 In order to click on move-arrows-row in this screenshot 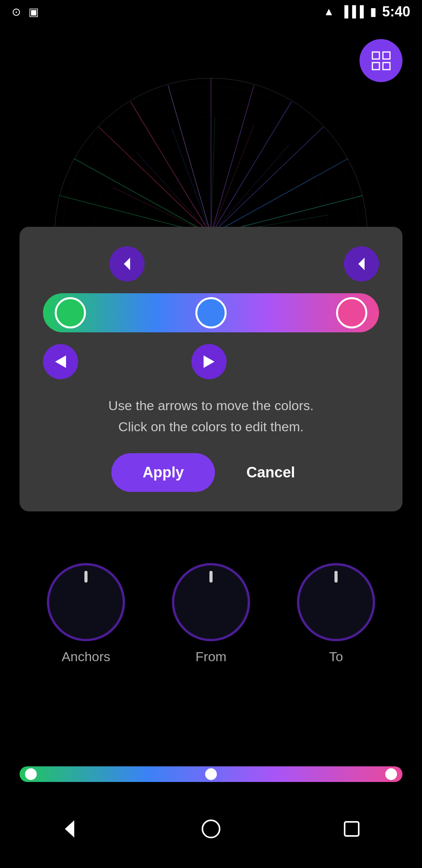, I will do `click(211, 362)`.